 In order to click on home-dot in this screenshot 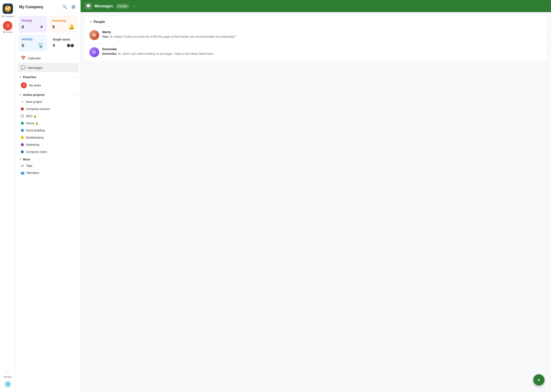, I will do `click(22, 123)`.